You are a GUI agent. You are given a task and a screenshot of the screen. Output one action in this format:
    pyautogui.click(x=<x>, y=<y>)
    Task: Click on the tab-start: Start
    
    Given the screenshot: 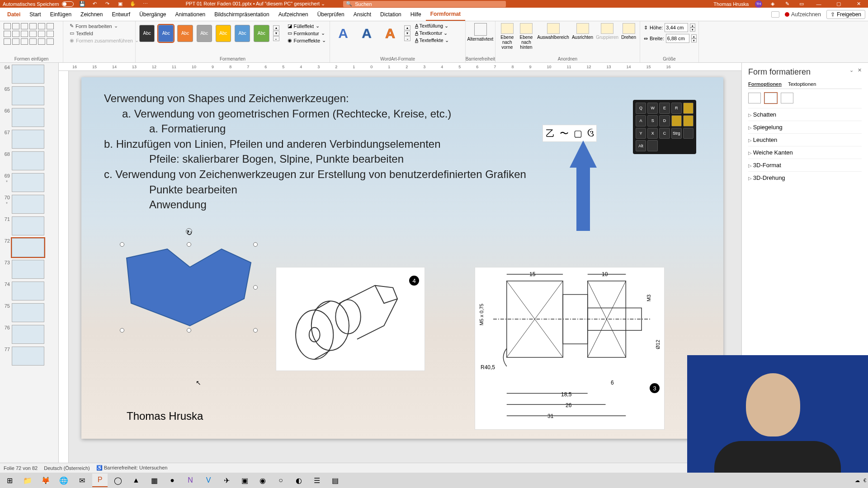 What is the action you would take?
    pyautogui.click(x=35, y=14)
    